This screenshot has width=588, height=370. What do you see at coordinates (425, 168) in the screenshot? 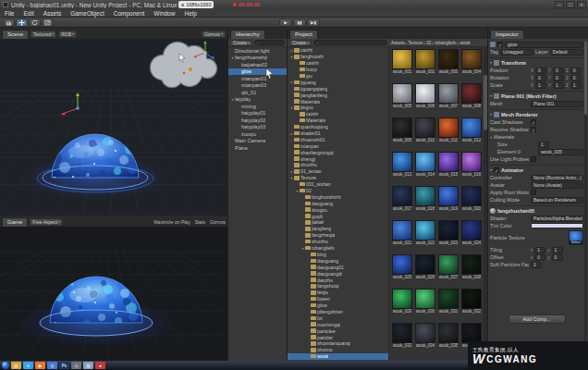
I see `asset-wook-014: wook_014` at bounding box center [425, 168].